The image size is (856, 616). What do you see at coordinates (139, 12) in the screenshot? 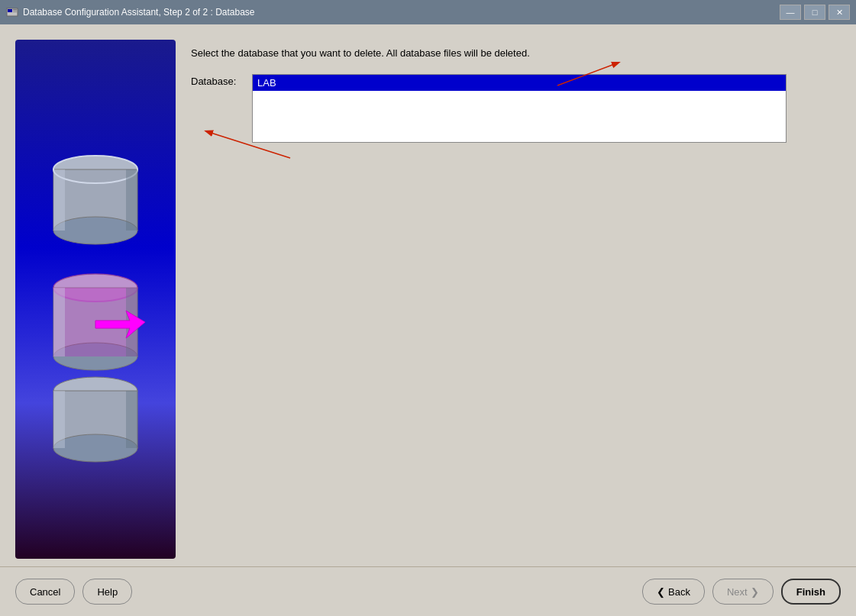
I see `window-title: Database Configuration Assistant, Step 2…` at bounding box center [139, 12].